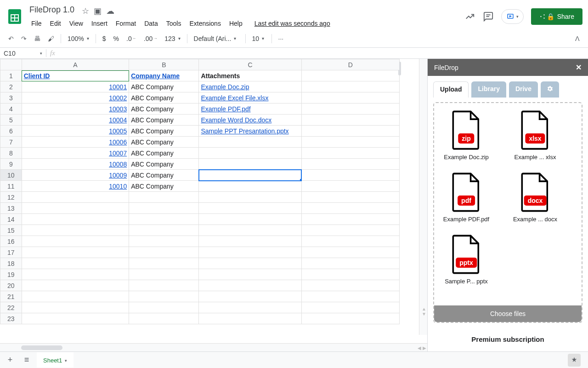 The width and height of the screenshot is (588, 368). I want to click on close-sidebar-button: ✕, so click(579, 67).